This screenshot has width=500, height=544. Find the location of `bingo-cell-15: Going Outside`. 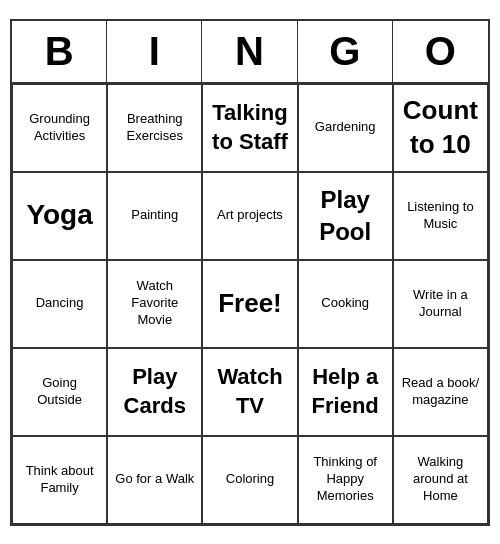

bingo-cell-15: Going Outside is located at coordinates (60, 392).